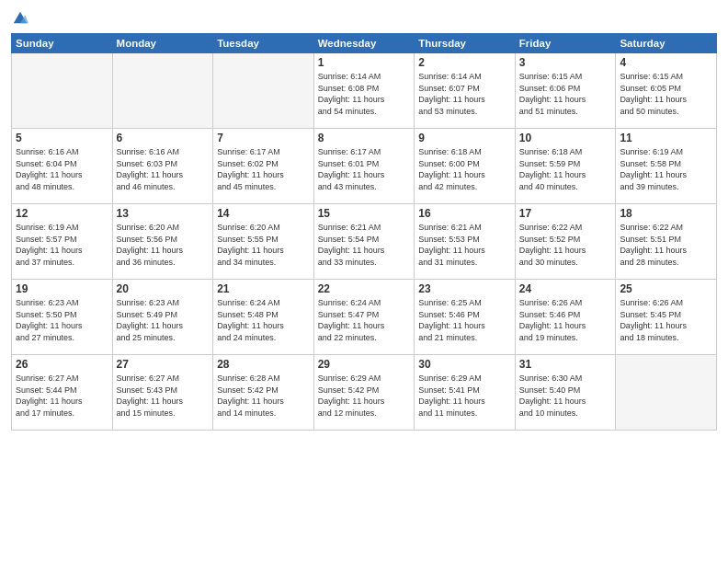  I want to click on day-cell: 17Sunrise: 6:22 AM Sunset: 5:52 PM Dayli…, so click(565, 242).